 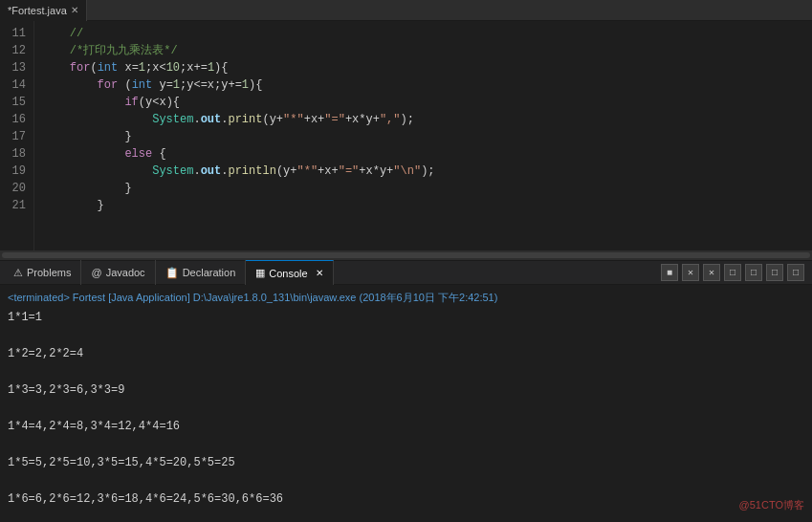 What do you see at coordinates (17, 136) in the screenshot?
I see `line-numbers: 11 12 13 14 15 16 17 18 19 20 21` at bounding box center [17, 136].